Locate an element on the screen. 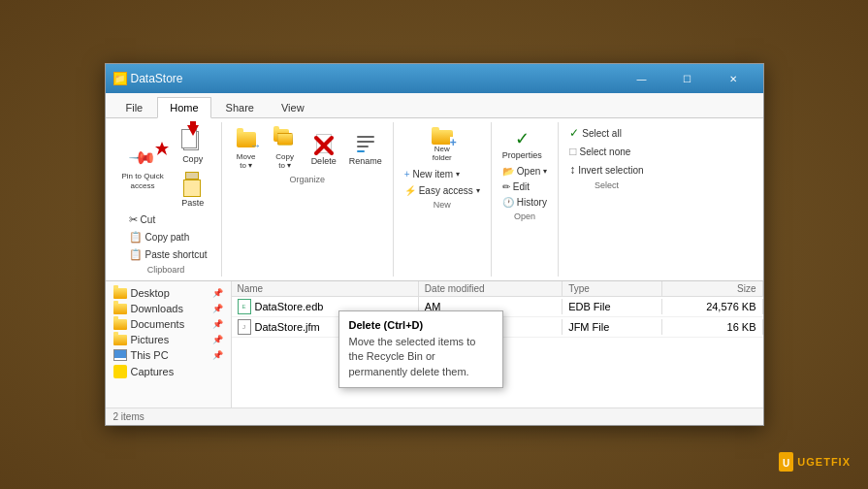 This screenshot has height=489, width=868. select-none-label: Select none is located at coordinates (605, 151).